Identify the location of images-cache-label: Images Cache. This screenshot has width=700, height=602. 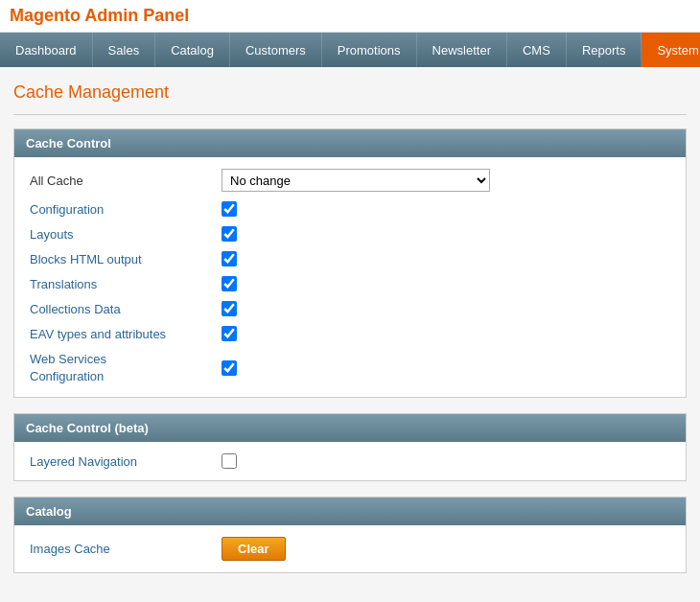
(126, 548).